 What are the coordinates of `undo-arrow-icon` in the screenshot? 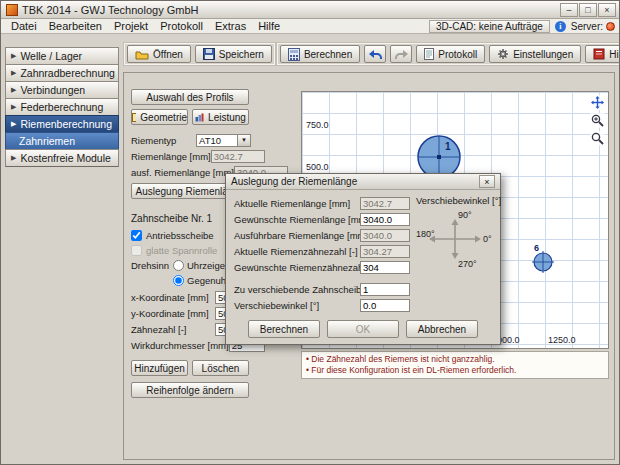 It's located at (376, 54).